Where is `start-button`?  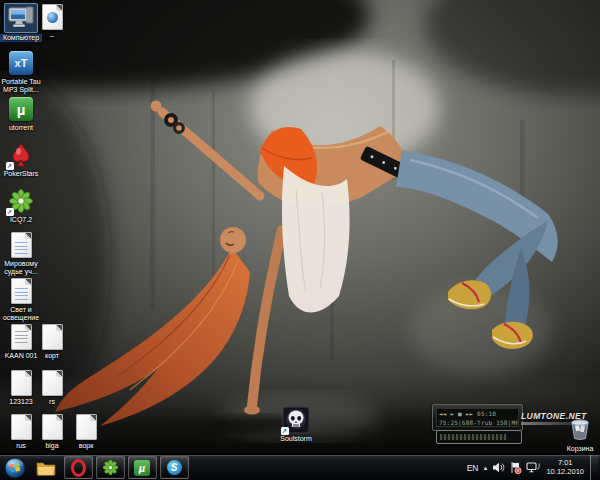
start-button is located at coordinates (15, 468).